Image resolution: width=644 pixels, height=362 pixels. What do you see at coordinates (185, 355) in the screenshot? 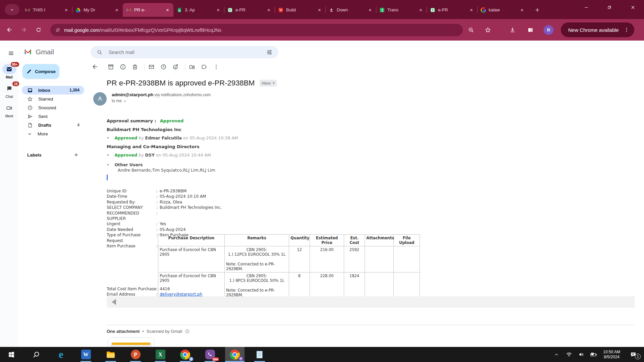
I see `taskbar-item-chrome` at bounding box center [185, 355].